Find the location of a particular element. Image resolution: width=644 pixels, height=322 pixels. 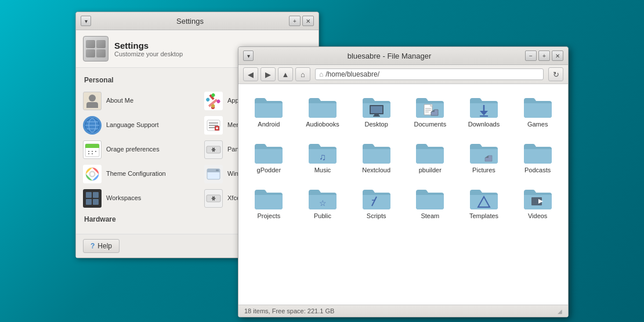

audiobooks-label: Audiobooks is located at coordinates (323, 124).